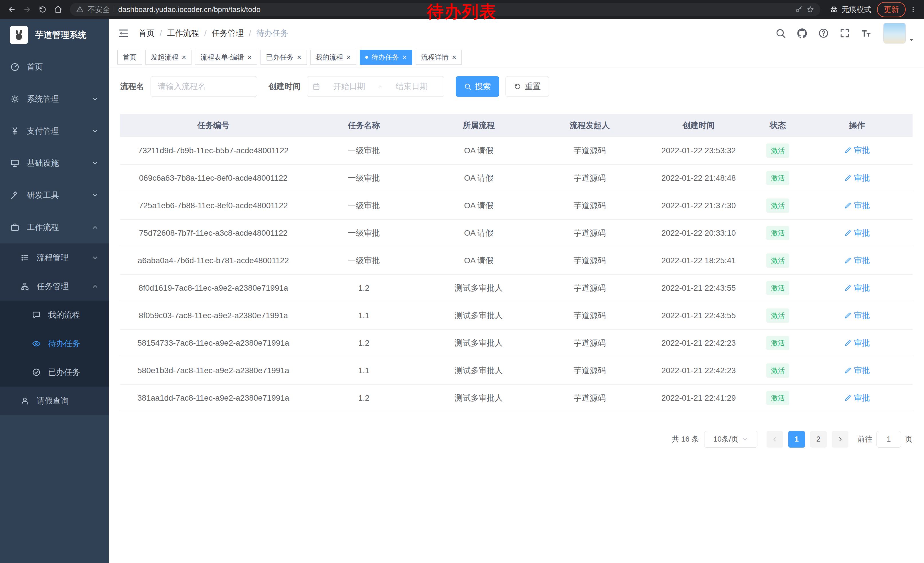 Image resolution: width=924 pixels, height=563 pixels. What do you see at coordinates (54, 344) in the screenshot?
I see `sidebar-item-todo-task: 待办任务` at bounding box center [54, 344].